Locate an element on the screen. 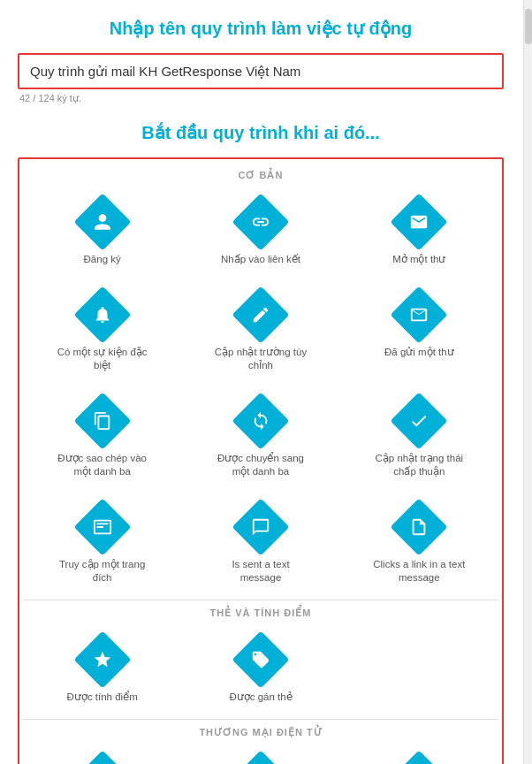  char-count: 42 / 124 ký tự. is located at coordinates (262, 99).